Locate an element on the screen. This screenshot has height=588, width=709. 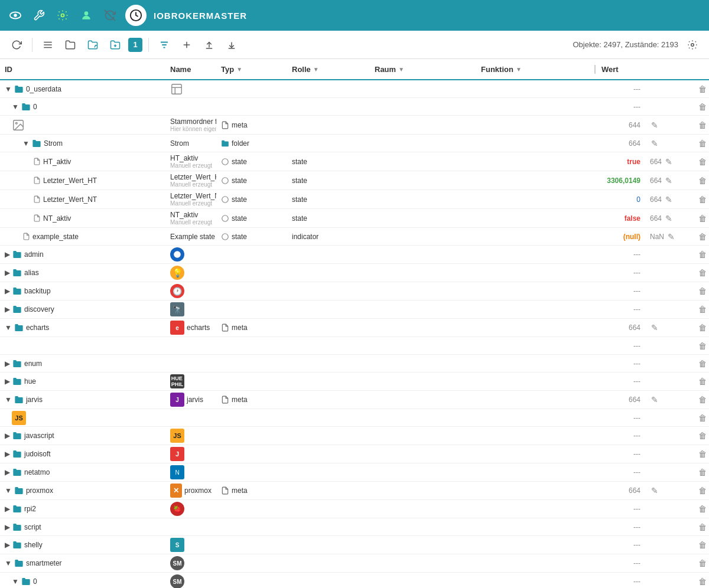
row-name: ✕ proxmox is located at coordinates (191, 491).